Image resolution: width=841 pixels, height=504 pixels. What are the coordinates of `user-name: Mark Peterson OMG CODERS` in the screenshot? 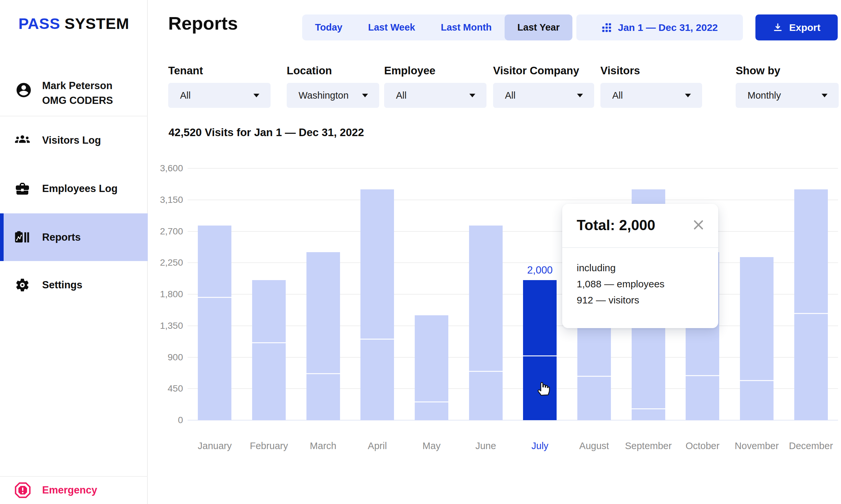 It's located at (78, 93).